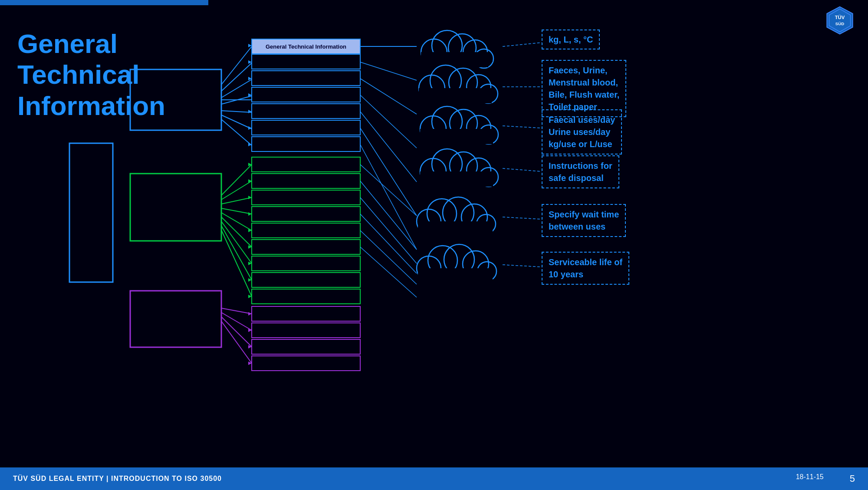 The width and height of the screenshot is (868, 490). I want to click on svg-text: General Technical Information, so click(306, 47).